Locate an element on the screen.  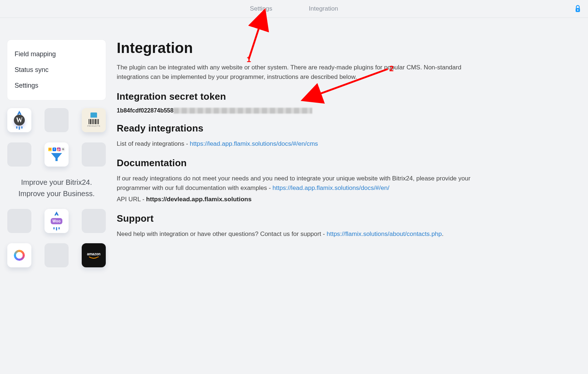
support-link: https://flamix.solutions/about/contacts.… is located at coordinates (384, 234).